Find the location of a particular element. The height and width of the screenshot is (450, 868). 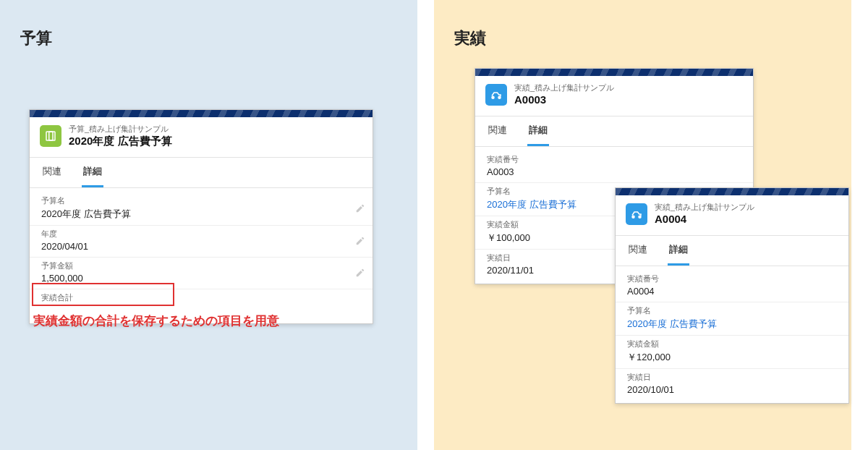

field-label: 予算金額 is located at coordinates (201, 266).